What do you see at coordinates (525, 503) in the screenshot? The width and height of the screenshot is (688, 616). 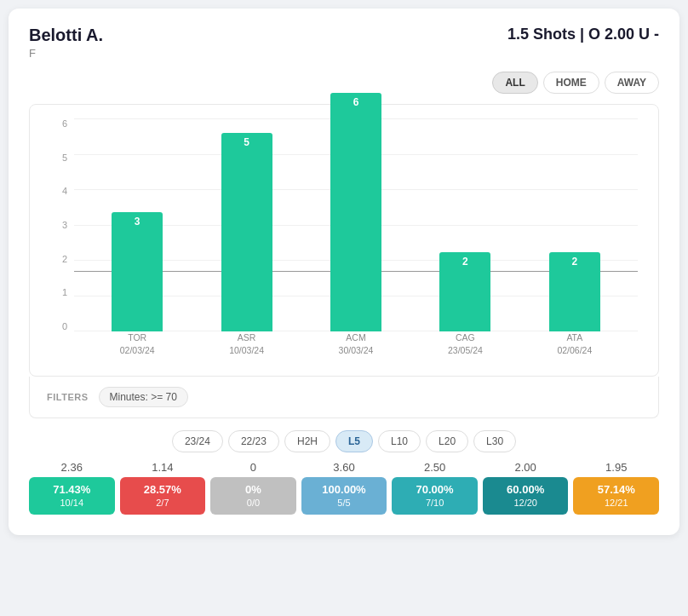 I see `stat-record-l20: 12/20` at bounding box center [525, 503].